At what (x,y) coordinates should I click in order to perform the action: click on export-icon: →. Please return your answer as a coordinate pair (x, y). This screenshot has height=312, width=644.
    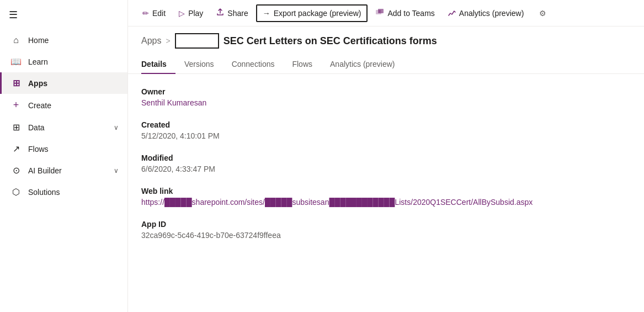
    Looking at the image, I should click on (267, 13).